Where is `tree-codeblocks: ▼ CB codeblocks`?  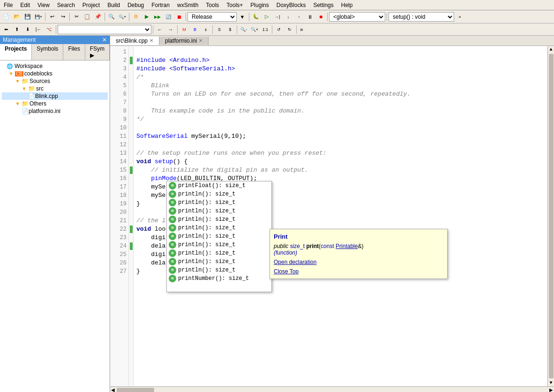
tree-codeblocks: ▼ CB codeblocks is located at coordinates (55, 74).